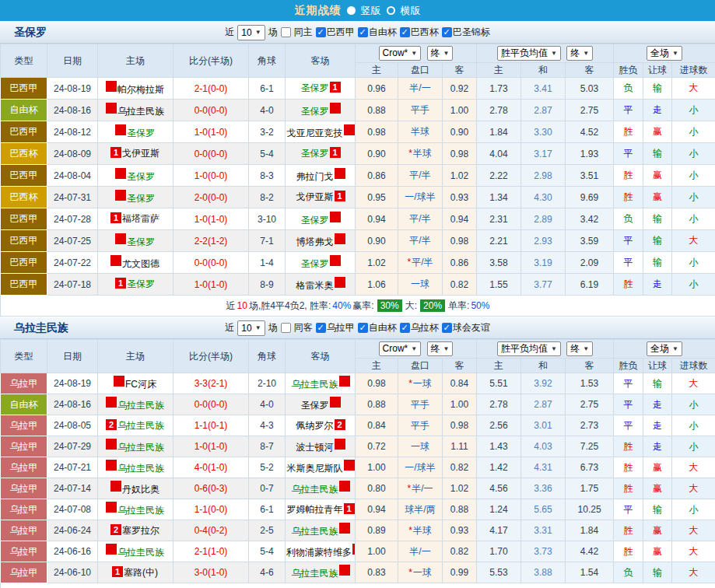 The width and height of the screenshot is (715, 588). Describe the element at coordinates (352, 11) in the screenshot. I see `radio-vertical-icon` at that location.